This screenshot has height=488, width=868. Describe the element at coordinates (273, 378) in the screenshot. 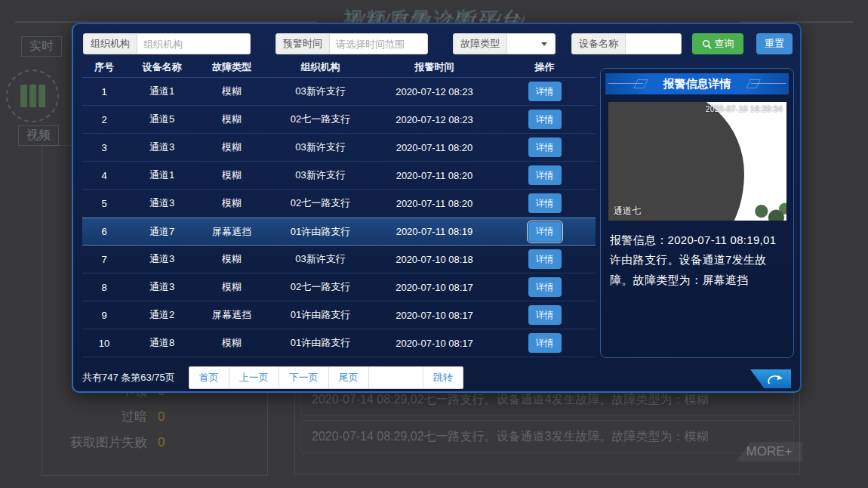

I see `pagination-bar: 共有747 条第63/75页 首页 上一页 下一页 尾页 跳转` at that location.